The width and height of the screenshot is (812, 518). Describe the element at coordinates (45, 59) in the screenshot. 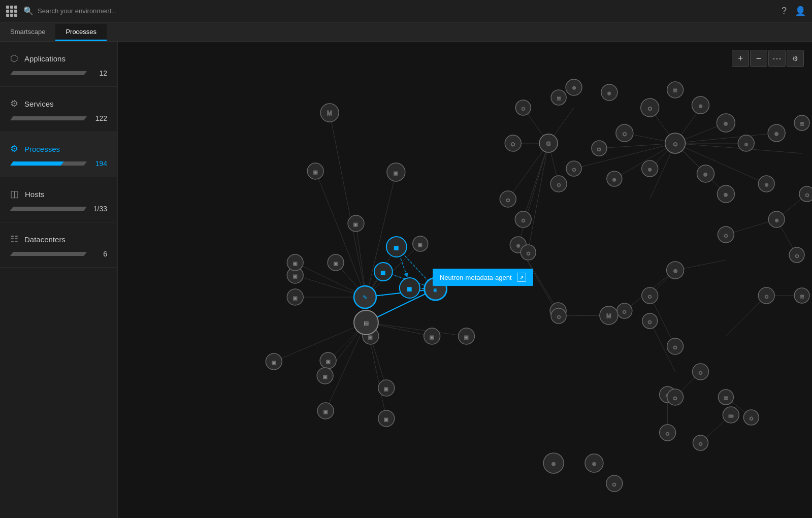

I see `applications-label: Applications` at that location.